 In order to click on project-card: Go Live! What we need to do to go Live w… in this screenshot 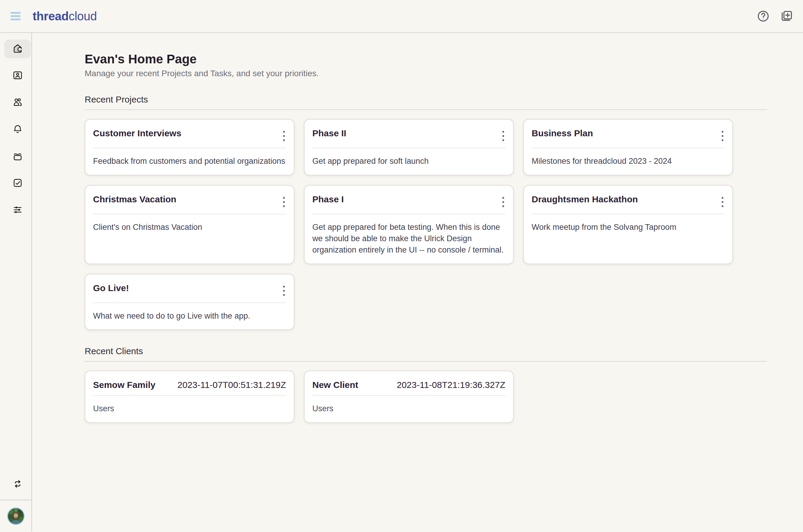, I will do `click(189, 302)`.